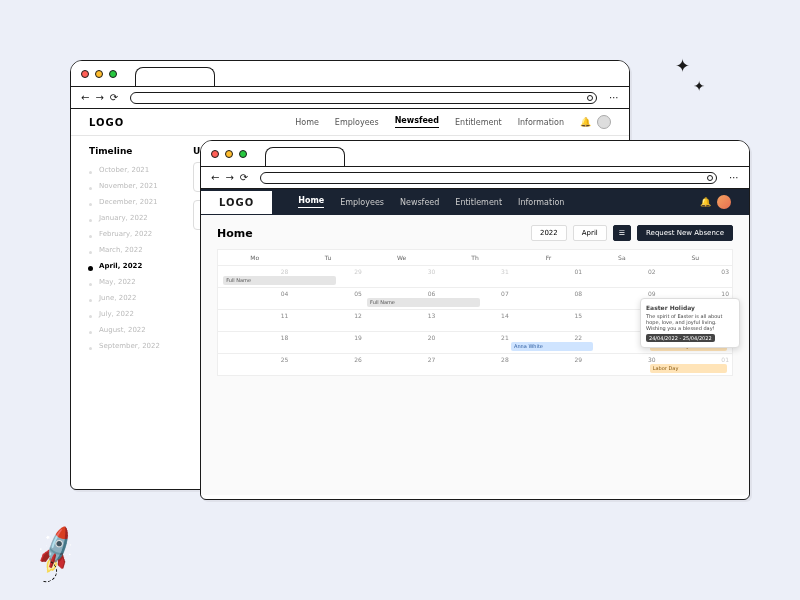  What do you see at coordinates (474, 276) in the screenshot?
I see `calendar-cell: 31` at bounding box center [474, 276].